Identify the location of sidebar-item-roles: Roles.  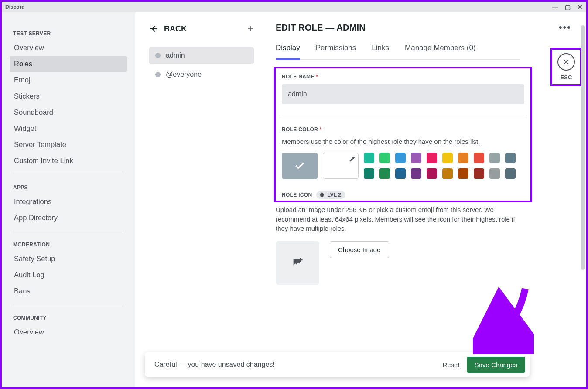
(68, 64).